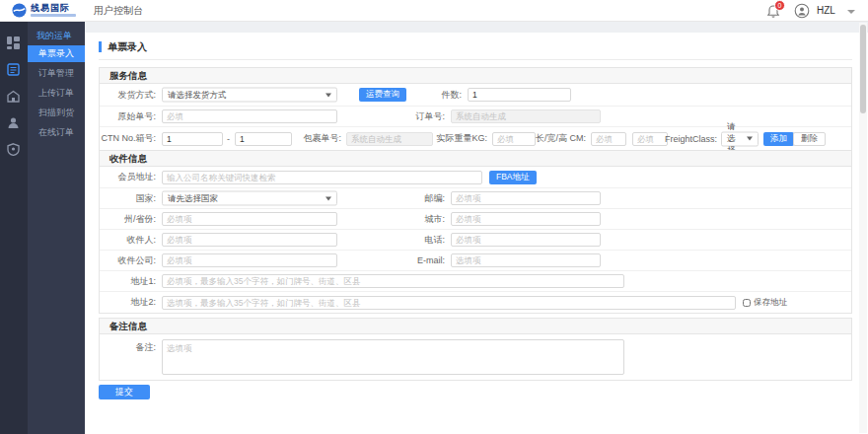 Image resolution: width=868 pixels, height=434 pixels. I want to click on package-number-label: 包裹单号:, so click(318, 138).